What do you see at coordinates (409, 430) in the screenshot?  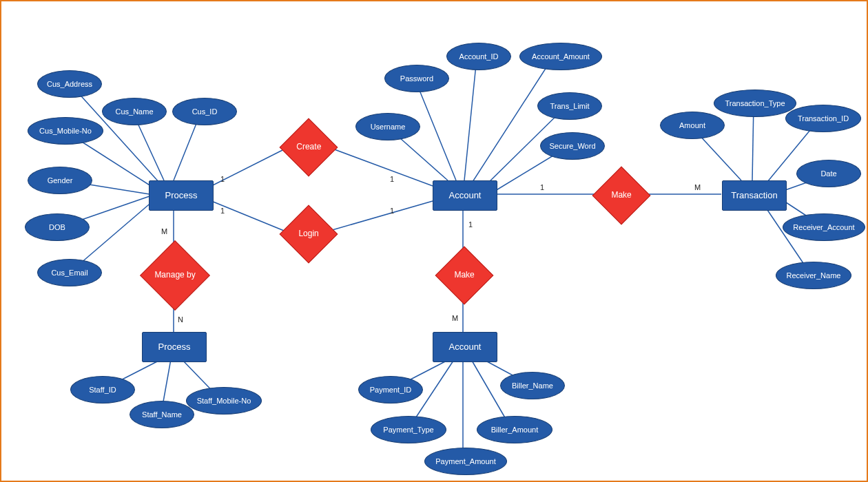 I see `attr-payment-type: Payment_Type` at bounding box center [409, 430].